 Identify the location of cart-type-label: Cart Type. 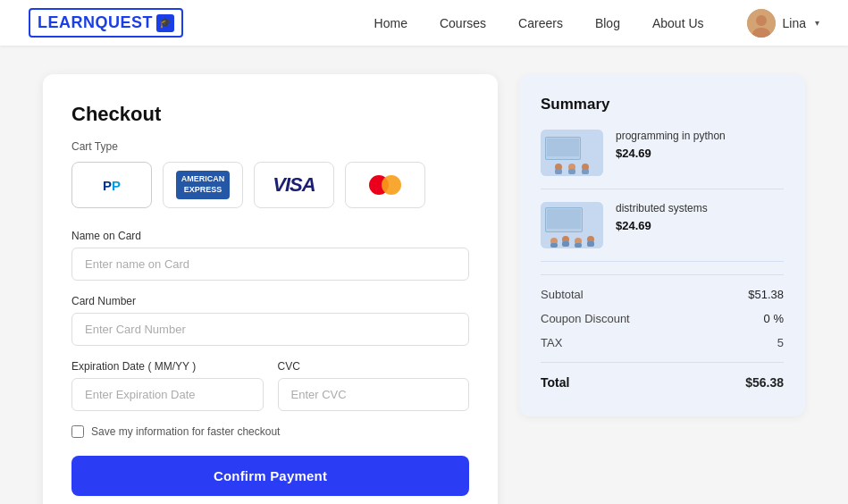
(270, 147).